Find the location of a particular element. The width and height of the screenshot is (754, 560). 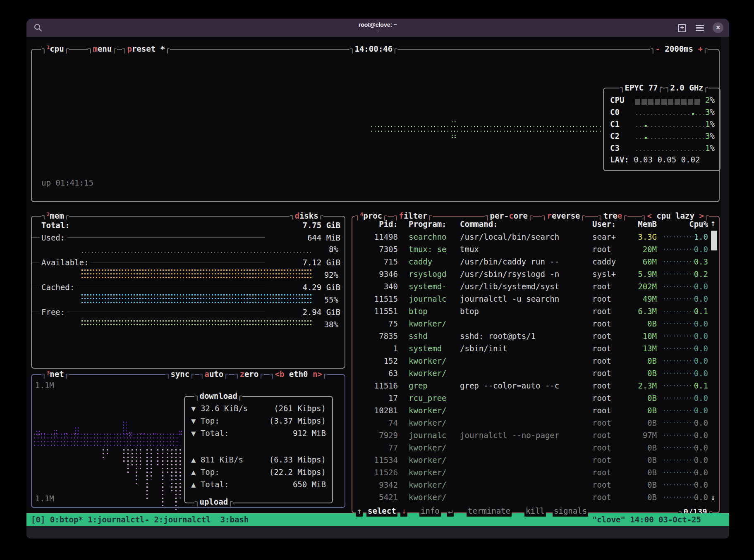

cpu-history-graph-row2 is located at coordinates (486, 131).